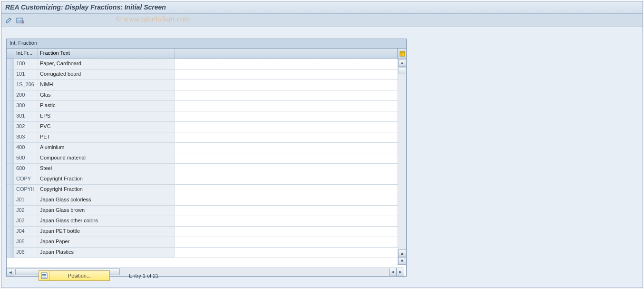 The image size is (644, 289). I want to click on title-bar: REA Customizing: Display Fractions: Init…, so click(322, 8).